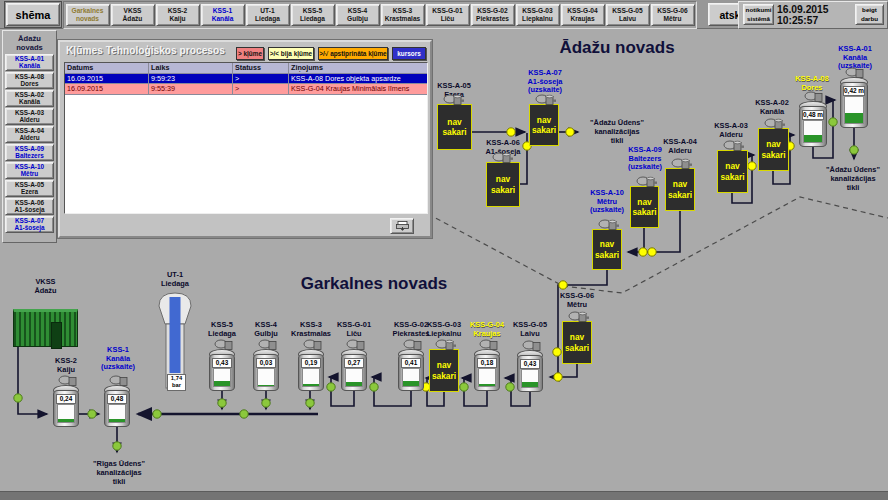 The image size is (888, 500). I want to click on station-label-kss-a-10: KSS-A-10Mētru(uzskaite), so click(607, 202).